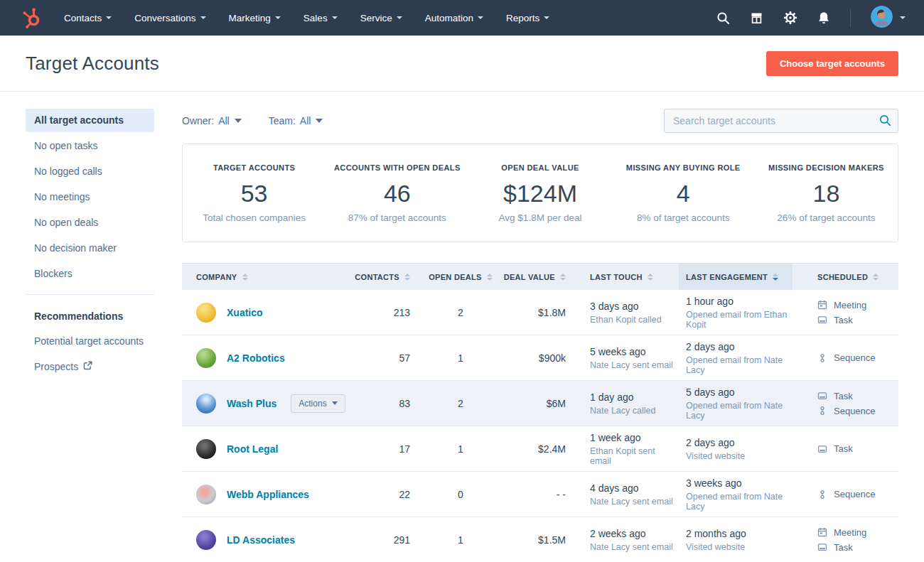 This screenshot has height=562, width=924. Describe the element at coordinates (846, 495) in the screenshot. I see `scheduled-cell: Sequence` at that location.